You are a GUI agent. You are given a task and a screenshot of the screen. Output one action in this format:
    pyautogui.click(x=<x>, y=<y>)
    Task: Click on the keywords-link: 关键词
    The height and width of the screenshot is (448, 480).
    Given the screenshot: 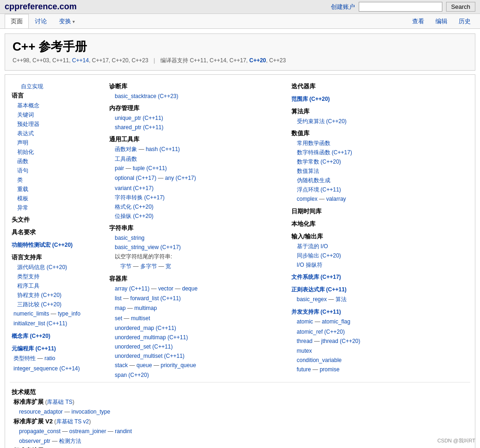 What is the action you would take?
    pyautogui.click(x=58, y=115)
    